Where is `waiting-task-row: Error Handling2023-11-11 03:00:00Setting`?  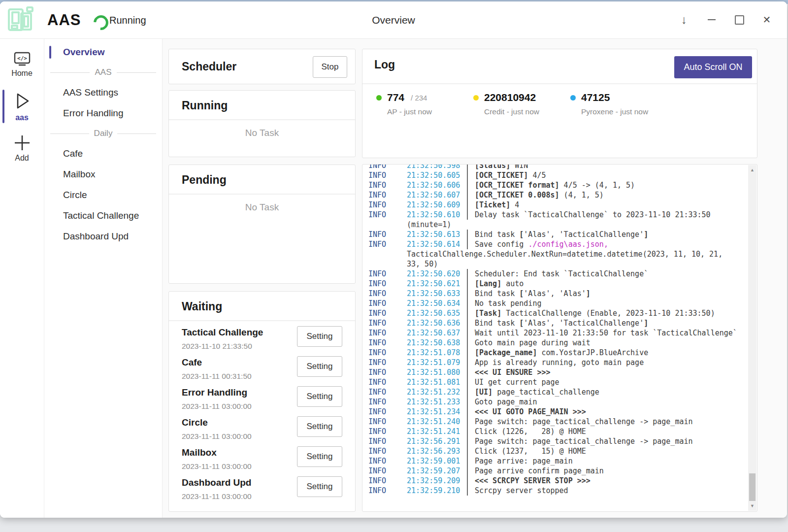
waiting-task-row: Error Handling2023-11-11 03:00:00Setting is located at coordinates (262, 401).